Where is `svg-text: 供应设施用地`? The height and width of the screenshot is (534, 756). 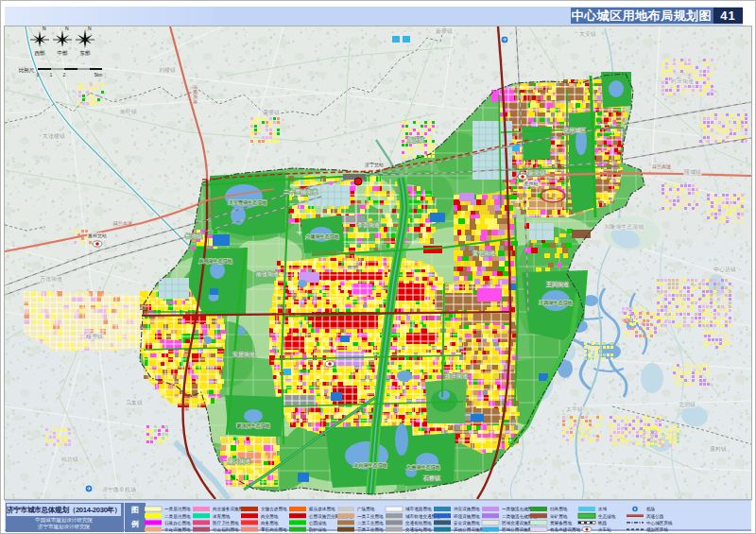
svg-text: 供应设施用地 is located at coordinates (467, 508).